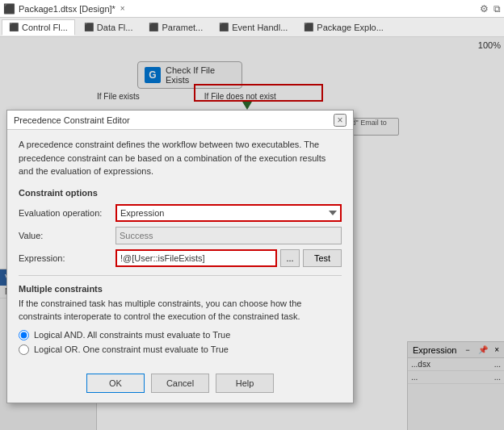 The height and width of the screenshot is (430, 504). What do you see at coordinates (67, 236) in the screenshot?
I see `value-label: Value:` at bounding box center [67, 236].